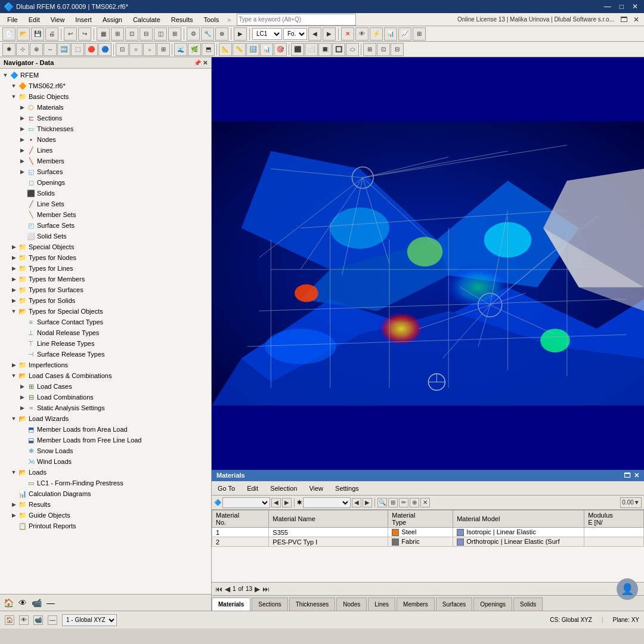  I want to click on t2-5: 🔤, so click(64, 49).